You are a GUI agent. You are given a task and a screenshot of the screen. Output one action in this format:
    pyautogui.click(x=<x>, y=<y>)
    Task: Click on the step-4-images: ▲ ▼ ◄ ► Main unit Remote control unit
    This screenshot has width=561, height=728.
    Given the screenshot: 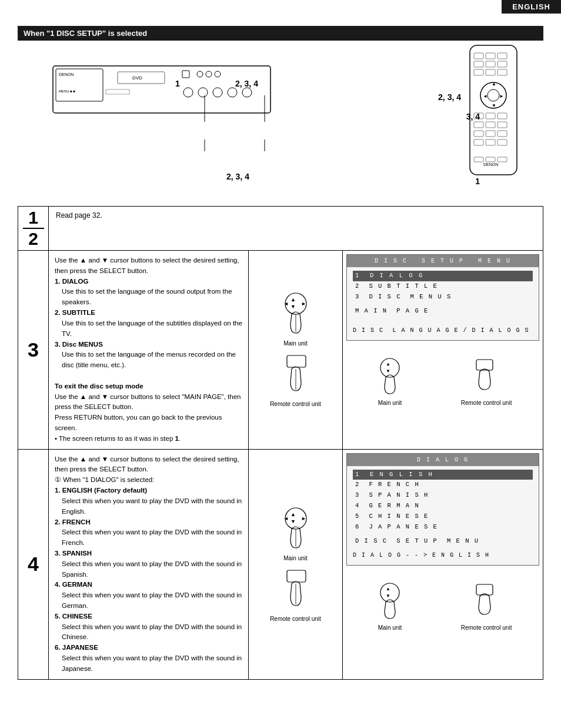 What is the action you would take?
    pyautogui.click(x=296, y=564)
    